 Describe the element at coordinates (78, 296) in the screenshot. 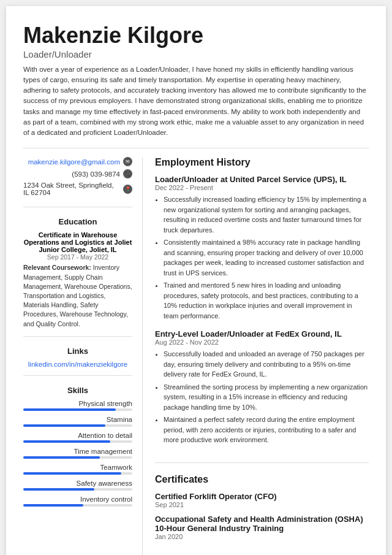

I see `education-coursework: Relevant Coursework: Inventory Managemen…` at that location.